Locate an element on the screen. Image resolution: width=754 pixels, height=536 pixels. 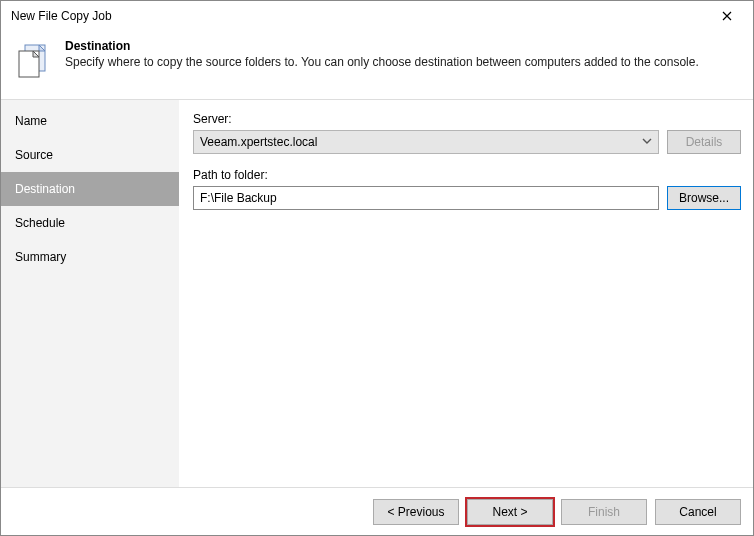
cancel-button: Cancel is located at coordinates (698, 512).